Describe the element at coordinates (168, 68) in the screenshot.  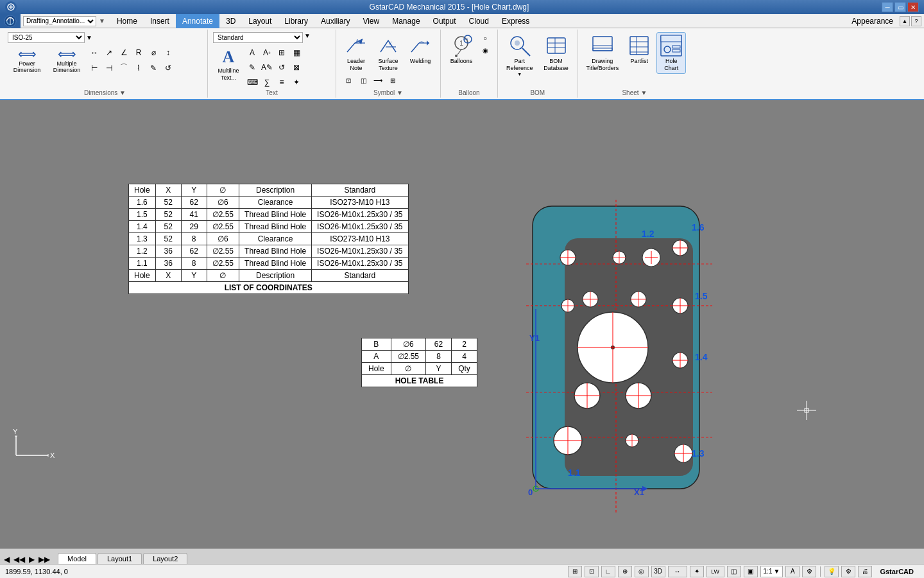
I see `dim-update-btn: ↺` at that location.